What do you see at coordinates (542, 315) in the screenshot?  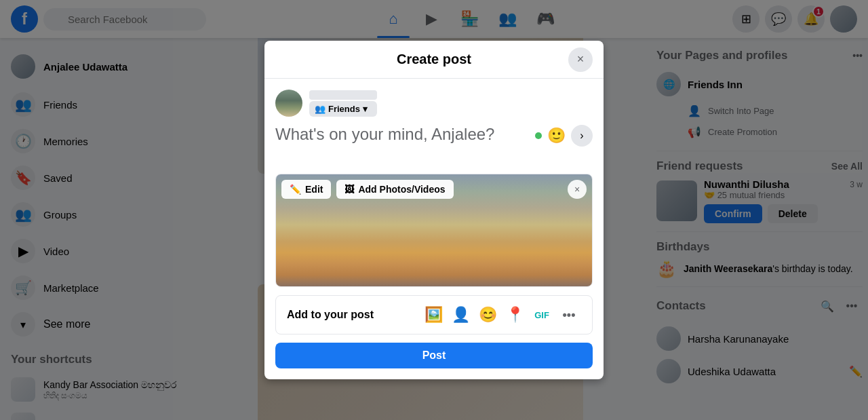 I see `gif-btn: GIF` at bounding box center [542, 315].